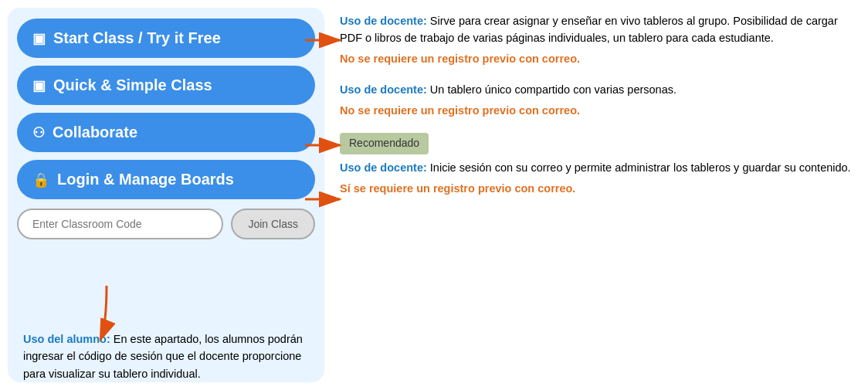  What do you see at coordinates (600, 188) in the screenshot?
I see `block3-note: Sí se requiere un registro previo con co…` at bounding box center [600, 188].